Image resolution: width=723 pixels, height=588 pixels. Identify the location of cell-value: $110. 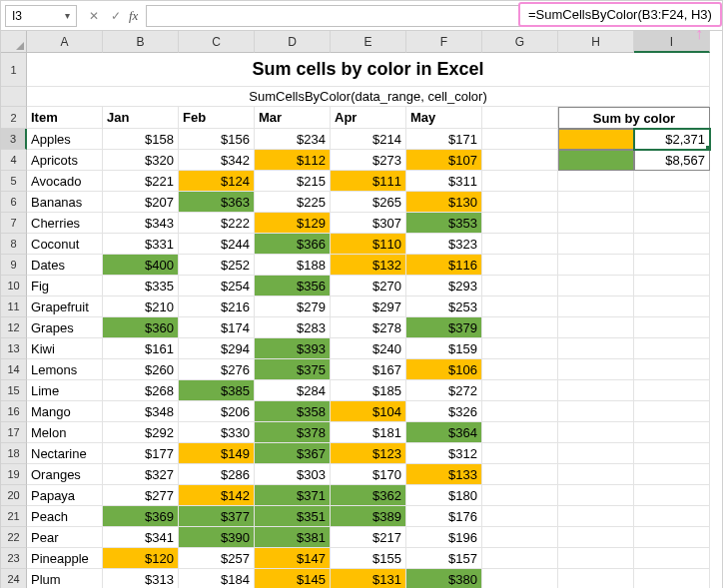
(368, 244).